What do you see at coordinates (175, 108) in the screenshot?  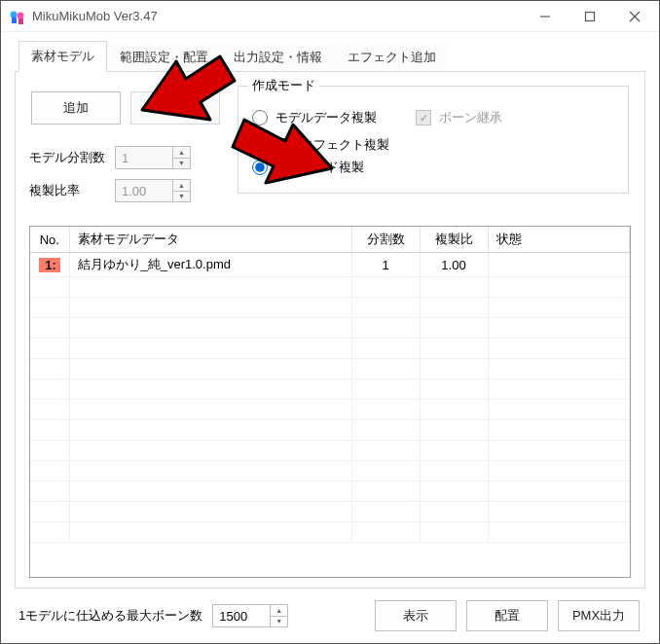 I see `delete-button: 削除` at bounding box center [175, 108].